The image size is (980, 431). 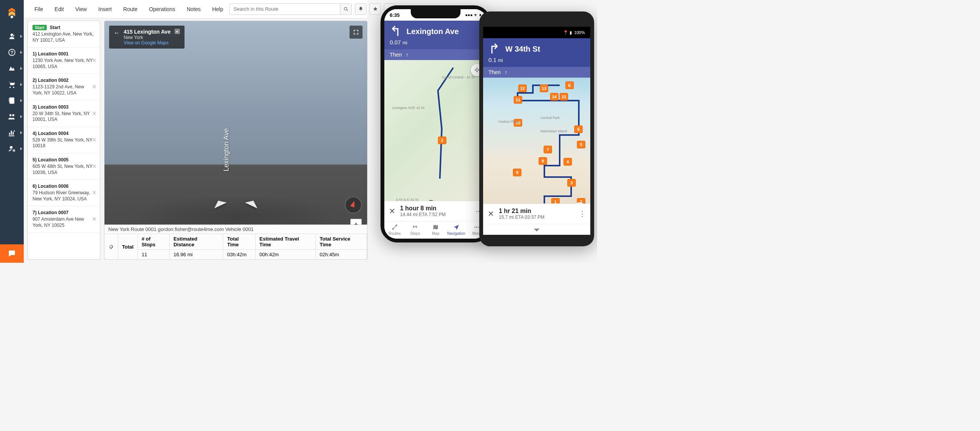 What do you see at coordinates (236, 229) in the screenshot?
I see `route-label: New York Route 0001 gordon.fisher@route4…` at bounding box center [236, 229].